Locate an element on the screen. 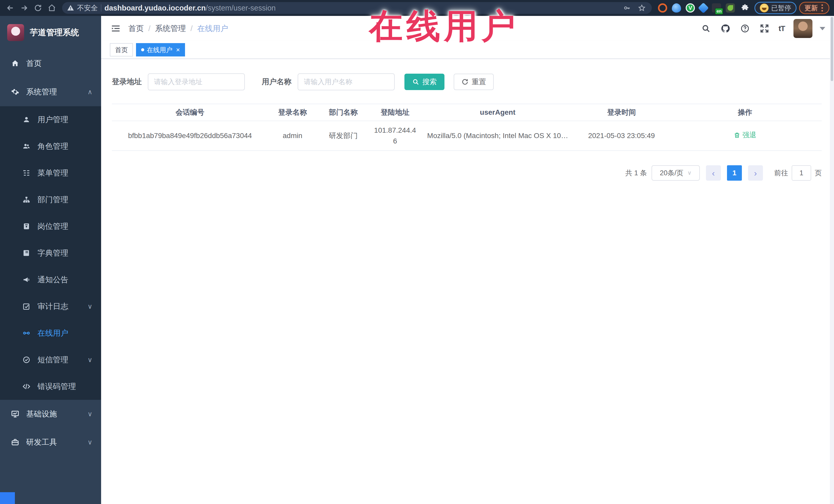  select-caret-icon: ∨ is located at coordinates (689, 173).